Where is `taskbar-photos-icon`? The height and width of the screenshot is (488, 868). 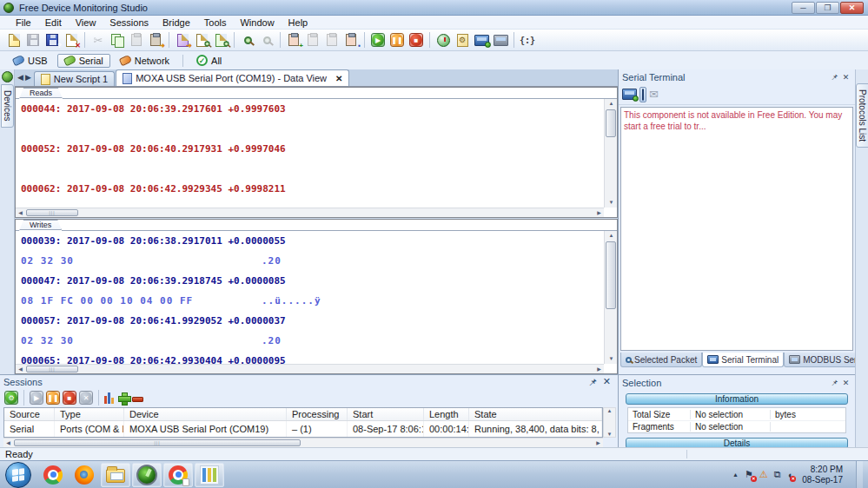 taskbar-photos-icon is located at coordinates (209, 475).